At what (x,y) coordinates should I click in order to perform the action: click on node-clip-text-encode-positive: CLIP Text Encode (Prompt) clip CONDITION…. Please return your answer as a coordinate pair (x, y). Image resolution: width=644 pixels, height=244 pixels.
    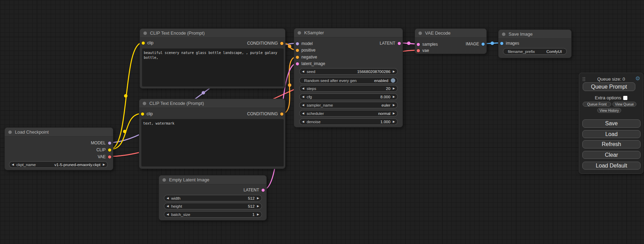
    Looking at the image, I should click on (213, 58).